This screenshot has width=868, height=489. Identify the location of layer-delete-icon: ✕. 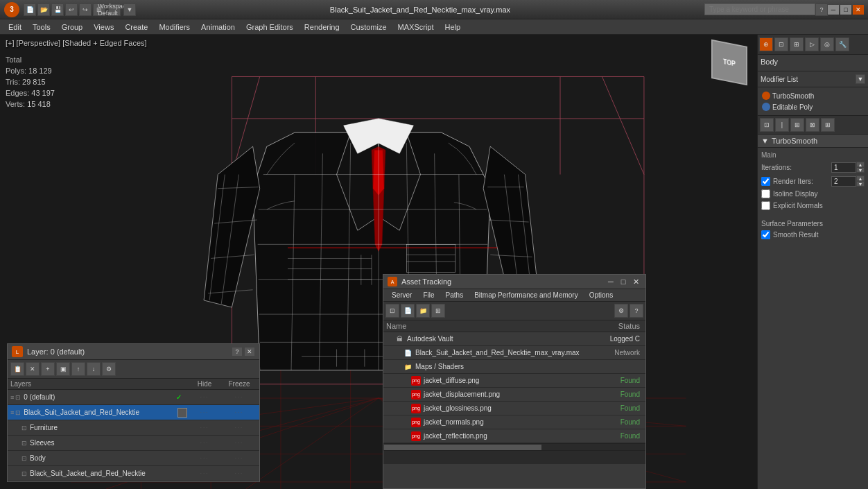
(33, 369).